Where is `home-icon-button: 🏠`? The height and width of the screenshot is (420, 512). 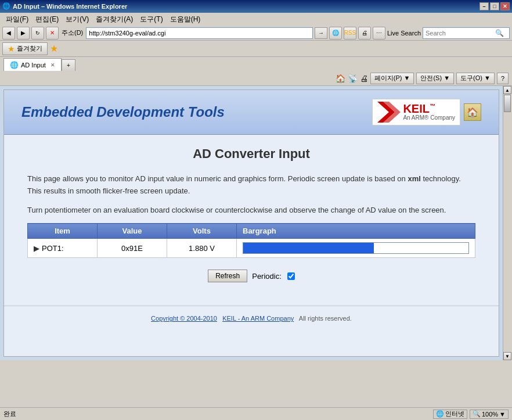
home-icon-button: 🏠 is located at coordinates (473, 112).